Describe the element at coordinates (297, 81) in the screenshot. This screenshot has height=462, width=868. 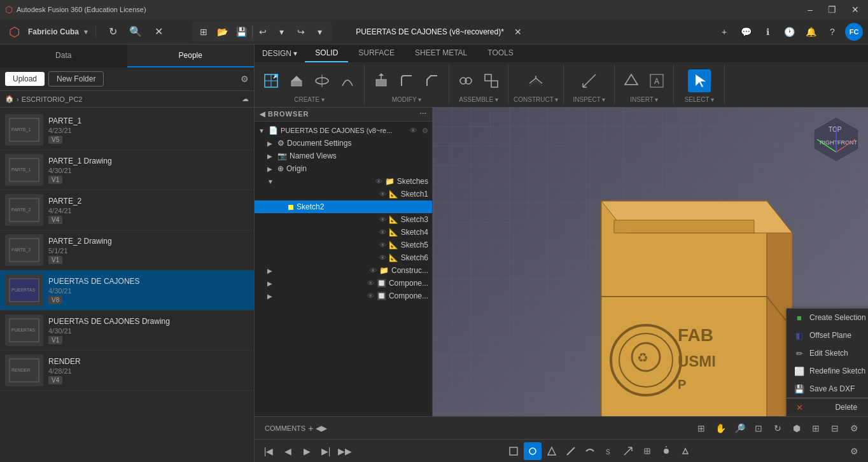
I see `extrude-icon` at that location.